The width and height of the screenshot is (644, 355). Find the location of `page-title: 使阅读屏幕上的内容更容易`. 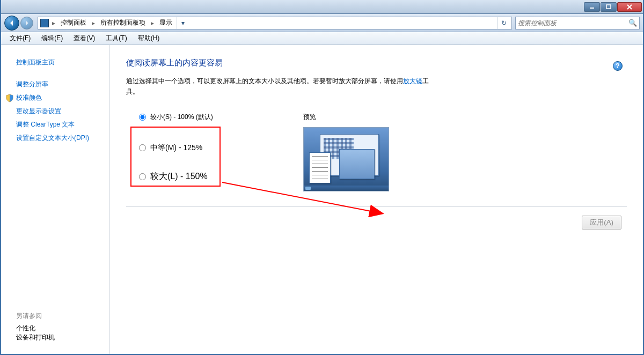

page-title: 使阅读屏幕上的内容更容易 is located at coordinates (377, 63).